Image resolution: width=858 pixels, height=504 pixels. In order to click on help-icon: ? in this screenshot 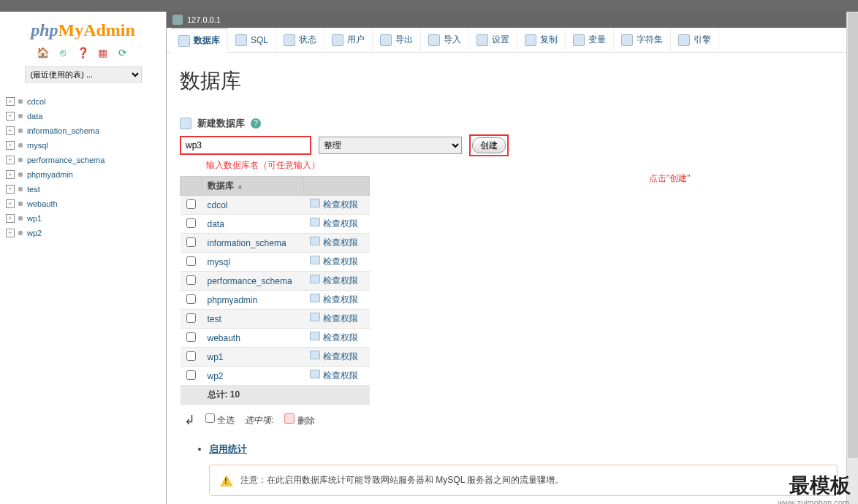, I will do `click(256, 123)`.